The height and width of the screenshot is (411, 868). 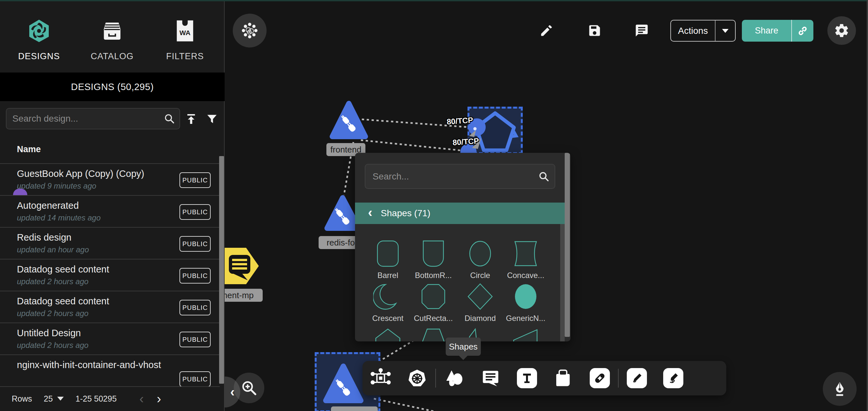 I want to click on shapes-panel: ‹ Shapes (71) Barrel BottomR... Circle C…, so click(x=463, y=247).